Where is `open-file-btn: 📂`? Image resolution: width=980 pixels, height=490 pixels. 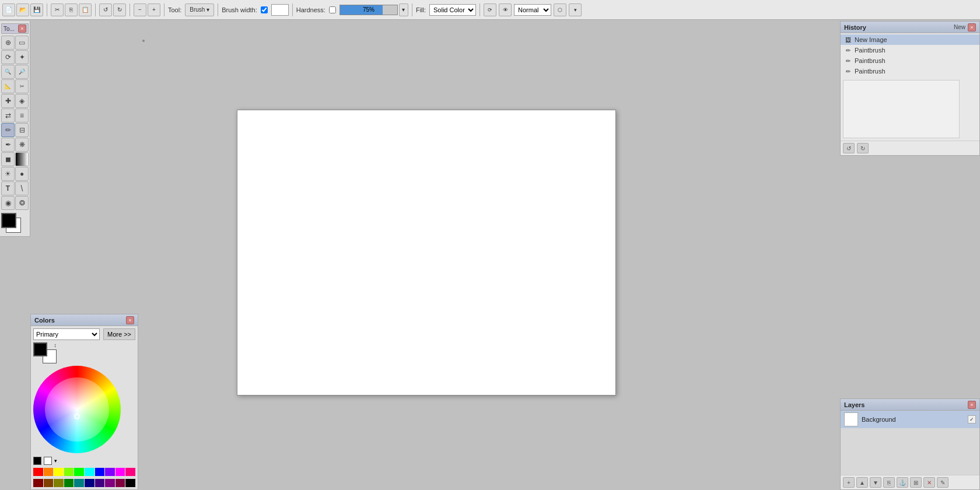
open-file-btn: 📂 is located at coordinates (23, 10).